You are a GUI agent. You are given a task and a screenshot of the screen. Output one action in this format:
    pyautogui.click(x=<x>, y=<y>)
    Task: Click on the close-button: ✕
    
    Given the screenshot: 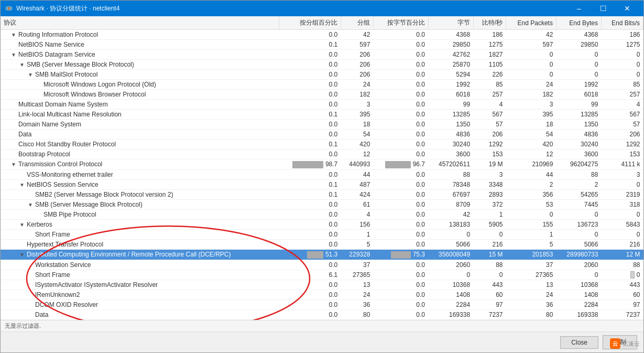 What is the action you would take?
    pyautogui.click(x=627, y=8)
    